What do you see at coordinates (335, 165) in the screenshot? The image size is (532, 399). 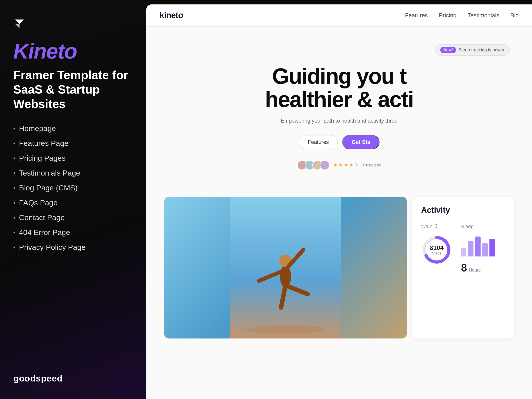 I see `star-1: ★` at bounding box center [335, 165].